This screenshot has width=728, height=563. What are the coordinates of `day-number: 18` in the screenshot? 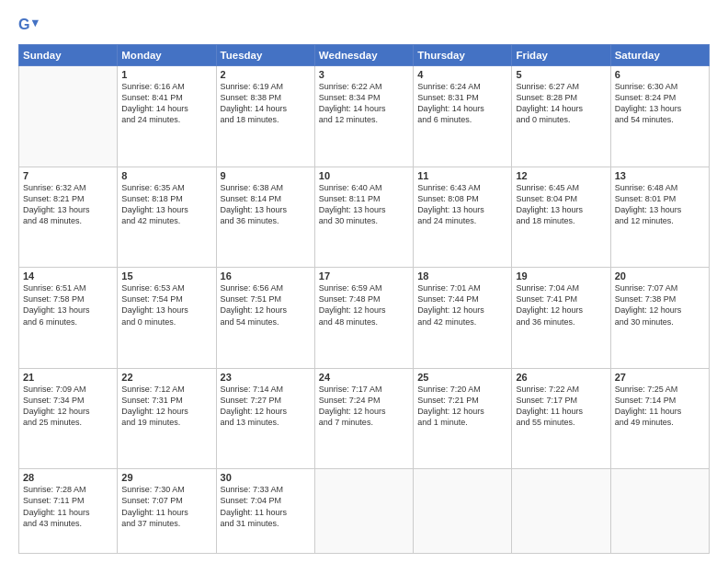 It's located at (462, 276).